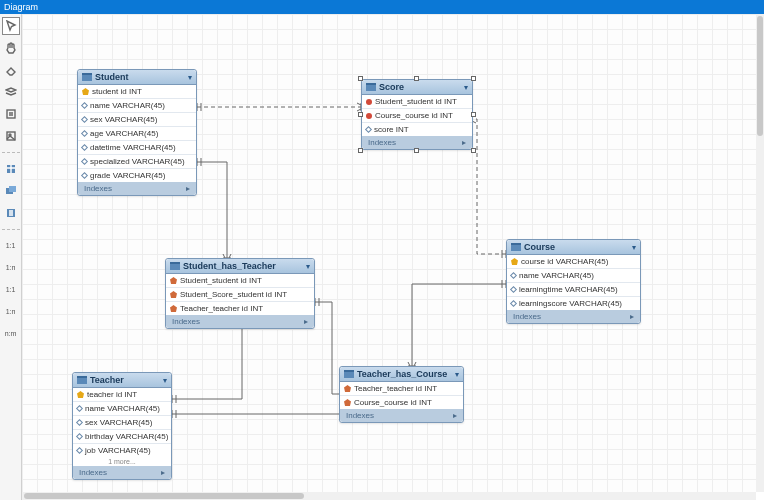  What do you see at coordinates (417, 114) in the screenshot?
I see `table-score: Score ▾ Student_student id INTCourse_cou…` at bounding box center [417, 114].